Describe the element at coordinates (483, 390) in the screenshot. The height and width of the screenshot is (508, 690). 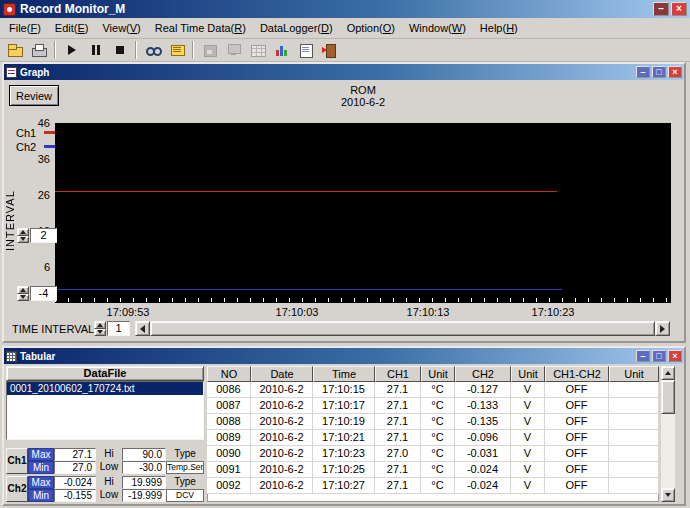
I see `table-cell: -0.127` at that location.